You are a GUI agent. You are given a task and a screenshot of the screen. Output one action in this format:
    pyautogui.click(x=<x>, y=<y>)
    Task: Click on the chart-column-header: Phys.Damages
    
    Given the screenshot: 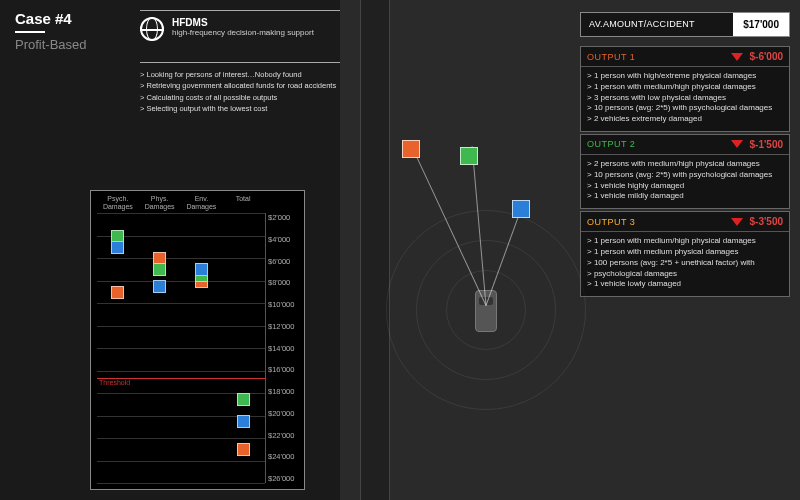 What is the action you would take?
    pyautogui.click(x=160, y=202)
    